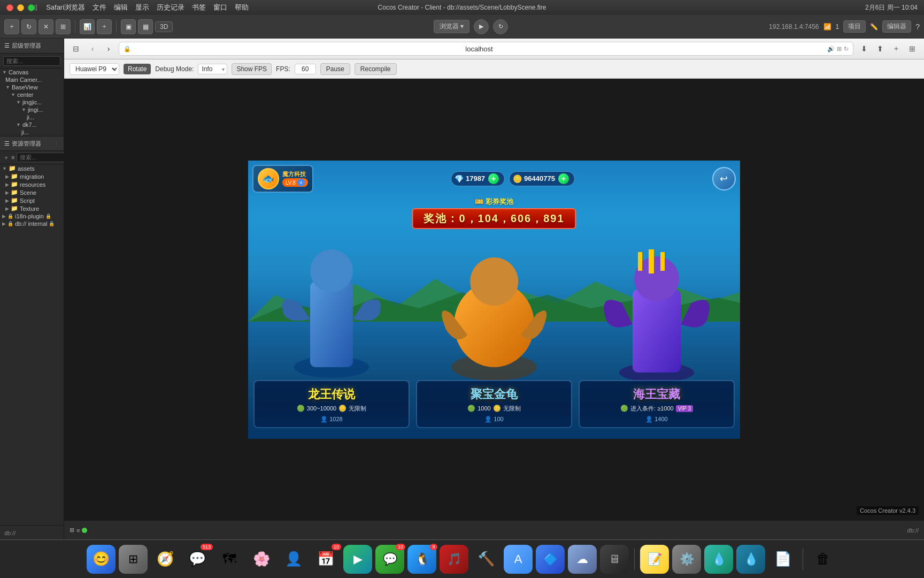 This screenshot has width=924, height=578. What do you see at coordinates (451, 27) in the screenshot?
I see `browser-dropdown: 浏览器 ▾` at bounding box center [451, 27].